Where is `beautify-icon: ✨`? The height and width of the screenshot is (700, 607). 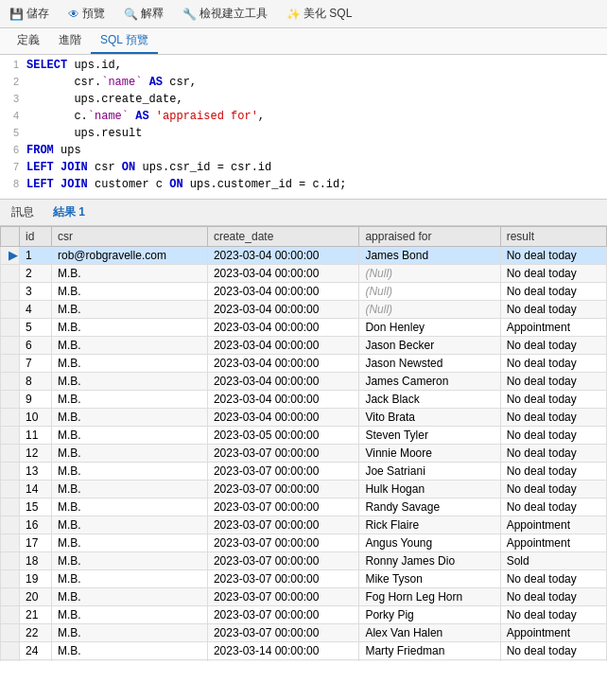
beautify-icon: ✨ is located at coordinates (293, 14).